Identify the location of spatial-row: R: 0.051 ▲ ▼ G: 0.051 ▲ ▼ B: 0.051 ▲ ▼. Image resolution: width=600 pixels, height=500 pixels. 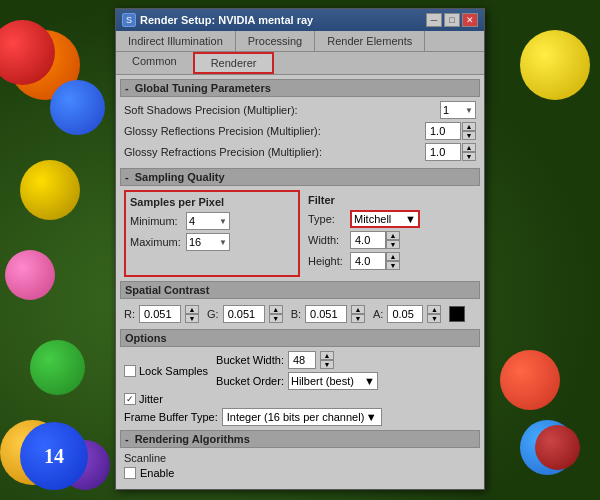
(300, 314).